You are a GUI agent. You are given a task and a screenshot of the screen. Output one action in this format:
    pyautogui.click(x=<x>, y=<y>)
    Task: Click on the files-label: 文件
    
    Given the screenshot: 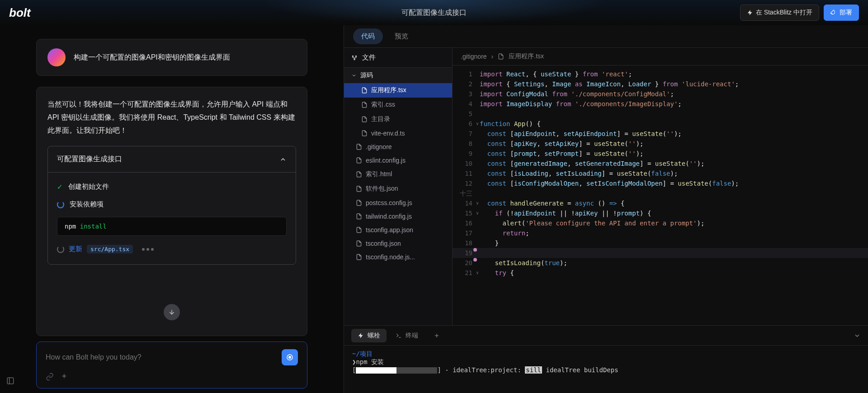 What is the action you would take?
    pyautogui.click(x=369, y=58)
    